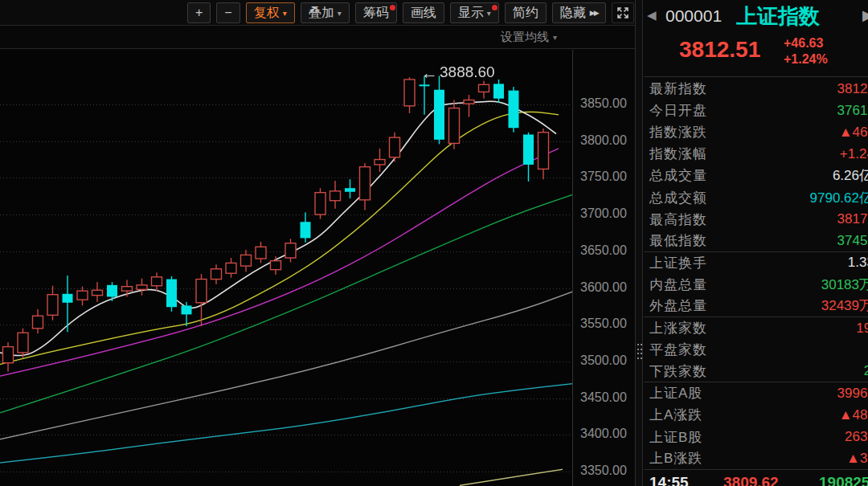  Describe the element at coordinates (854, 154) in the screenshot. I see `stat-value: +1.24%` at that location.